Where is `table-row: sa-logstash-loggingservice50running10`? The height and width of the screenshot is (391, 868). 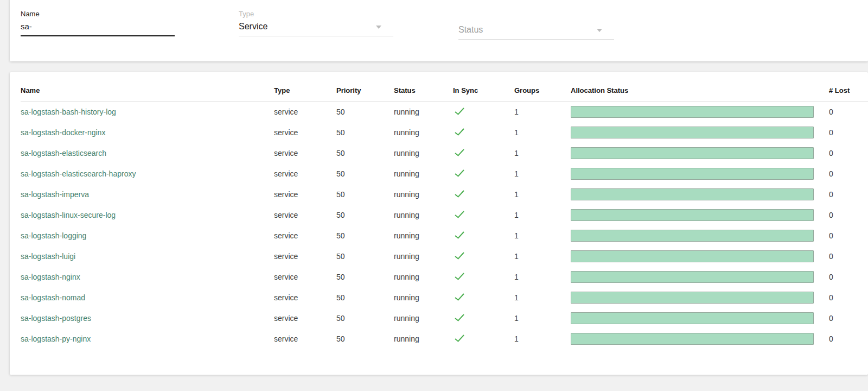
table-row: sa-logstash-loggingservice50running10 is located at coordinates (444, 236).